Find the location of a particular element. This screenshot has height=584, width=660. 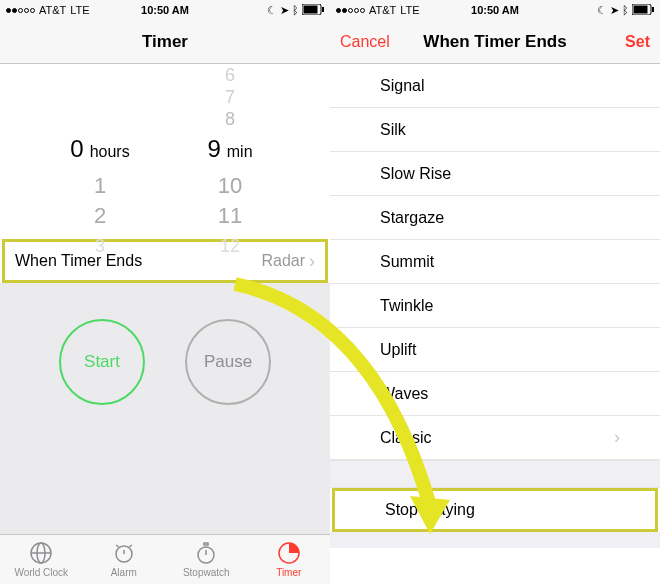

stop-playing-row: Stop Playing is located at coordinates (495, 510).